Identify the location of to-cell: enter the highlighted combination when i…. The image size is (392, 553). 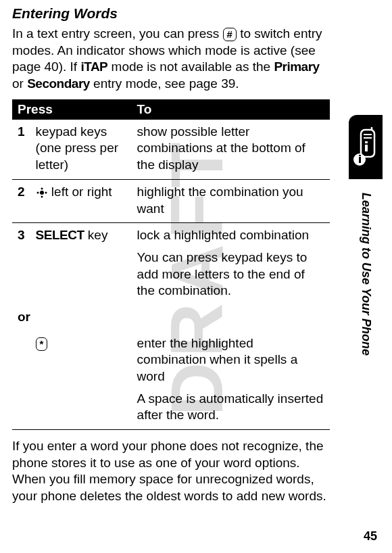
(231, 381).